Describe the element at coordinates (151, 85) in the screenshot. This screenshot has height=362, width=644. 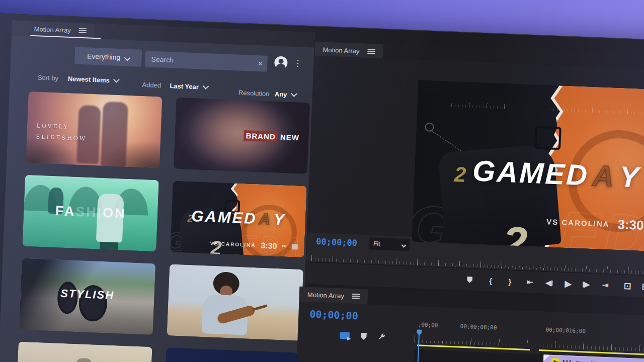
I see `added-label: Added` at that location.